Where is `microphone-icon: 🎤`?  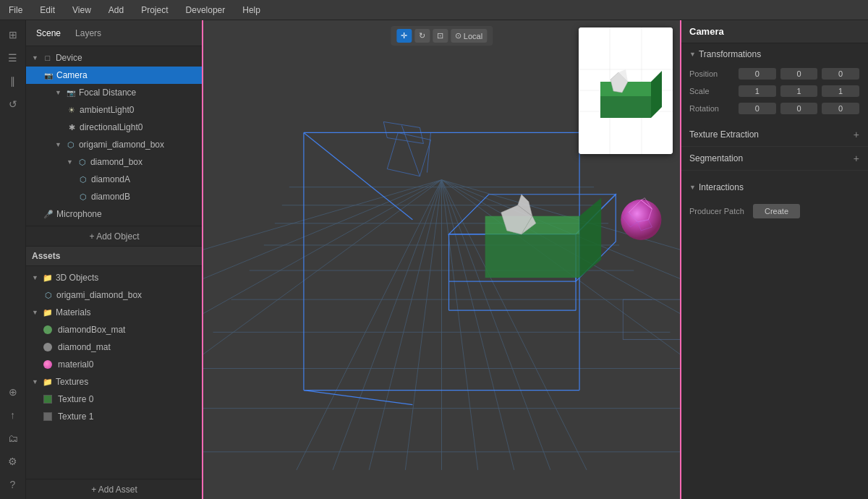 microphone-icon: 🎤 is located at coordinates (48, 214).